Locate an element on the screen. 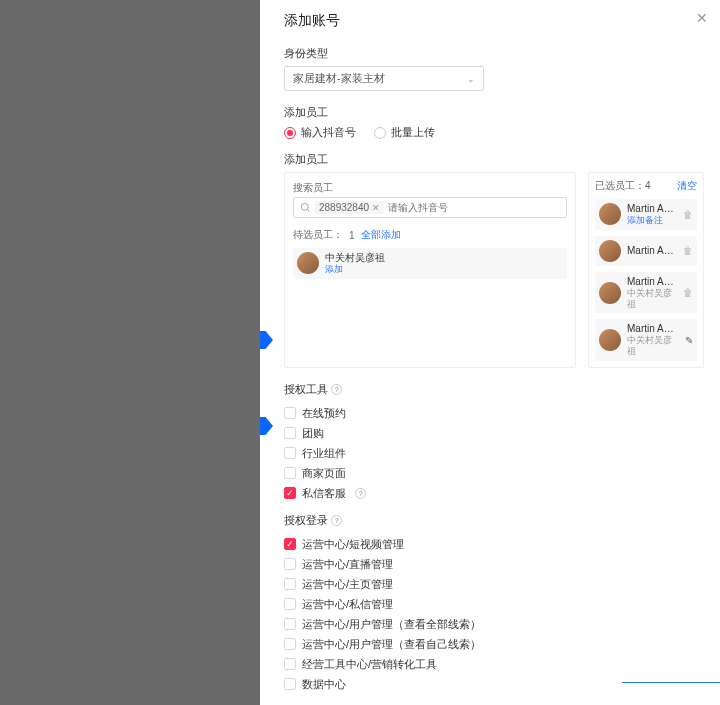  search-icon is located at coordinates (306, 208).